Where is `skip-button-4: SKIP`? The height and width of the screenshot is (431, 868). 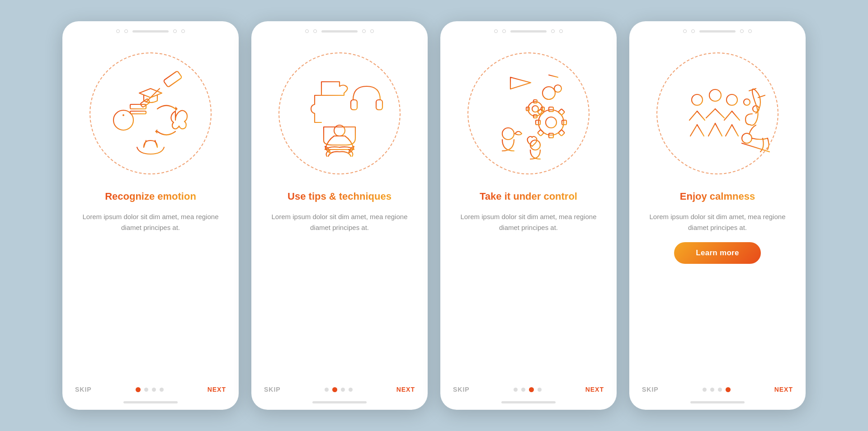
skip-button-4: SKIP is located at coordinates (650, 389).